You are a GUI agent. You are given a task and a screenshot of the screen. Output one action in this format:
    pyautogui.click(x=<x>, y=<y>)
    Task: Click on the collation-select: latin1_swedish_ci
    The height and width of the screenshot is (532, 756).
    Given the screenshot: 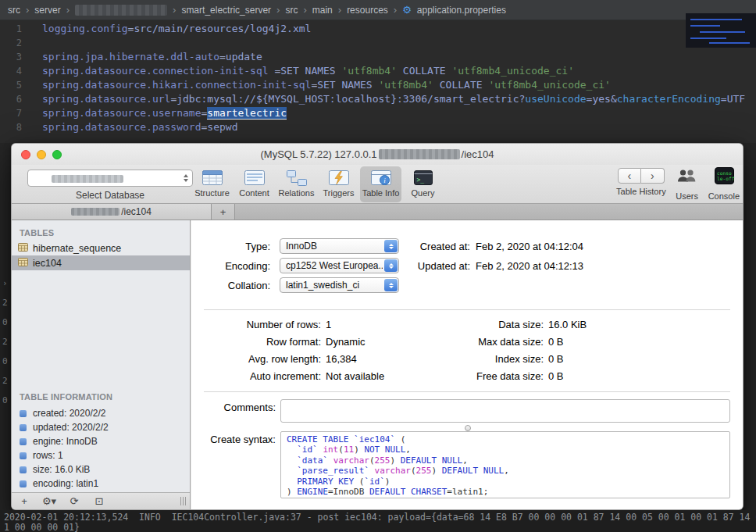 What is the action you would take?
    pyautogui.click(x=339, y=285)
    